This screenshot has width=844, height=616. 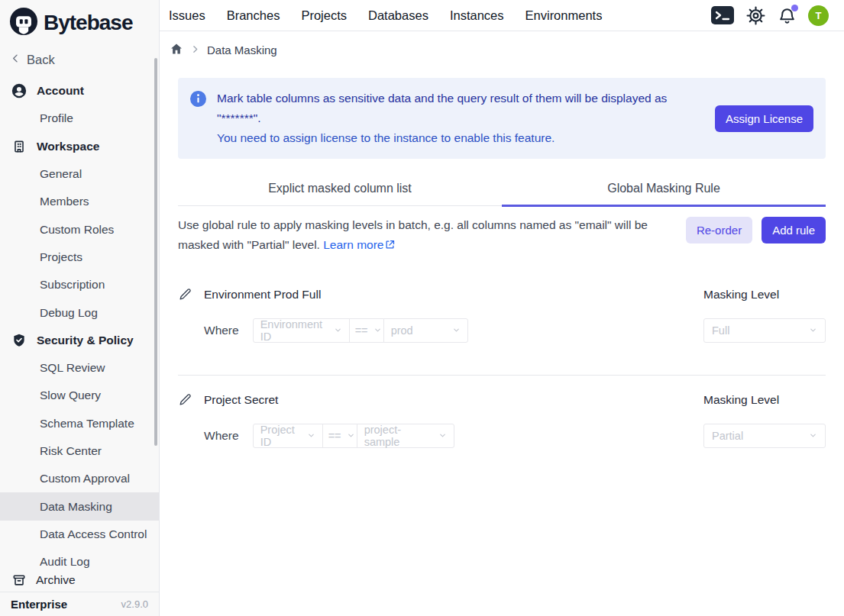 I want to click on learn-more-link: Learn more, so click(x=359, y=244).